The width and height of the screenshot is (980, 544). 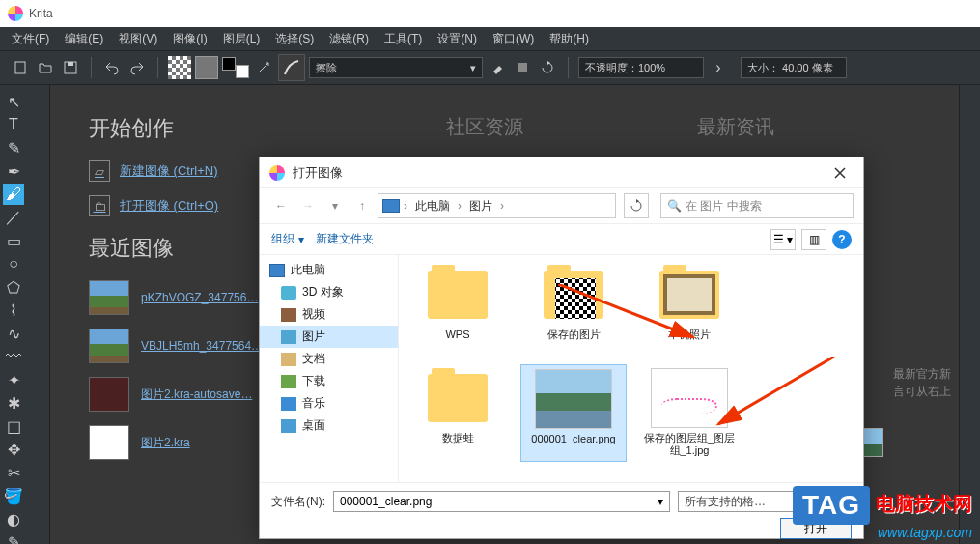 I want to click on file-layer-group: 保存的图层组_图层组_1.jpg, so click(x=689, y=413).